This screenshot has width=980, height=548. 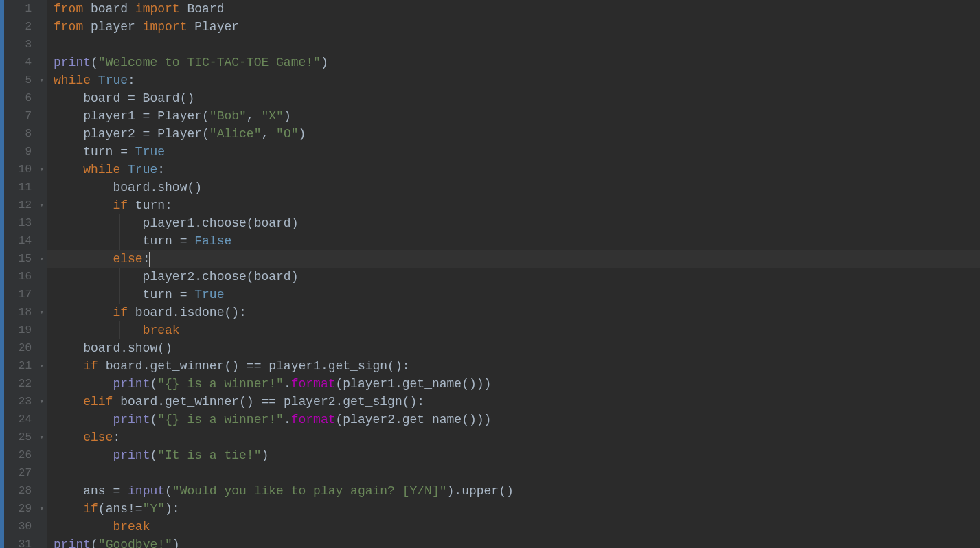 I want to click on code-token: Player, so click(x=213, y=27).